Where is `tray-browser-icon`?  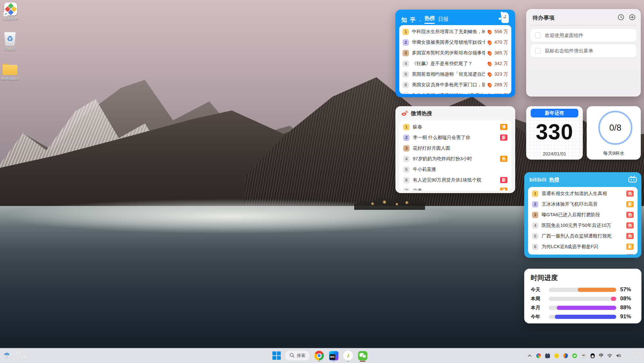 tray-browser-icon is located at coordinates (565, 356).